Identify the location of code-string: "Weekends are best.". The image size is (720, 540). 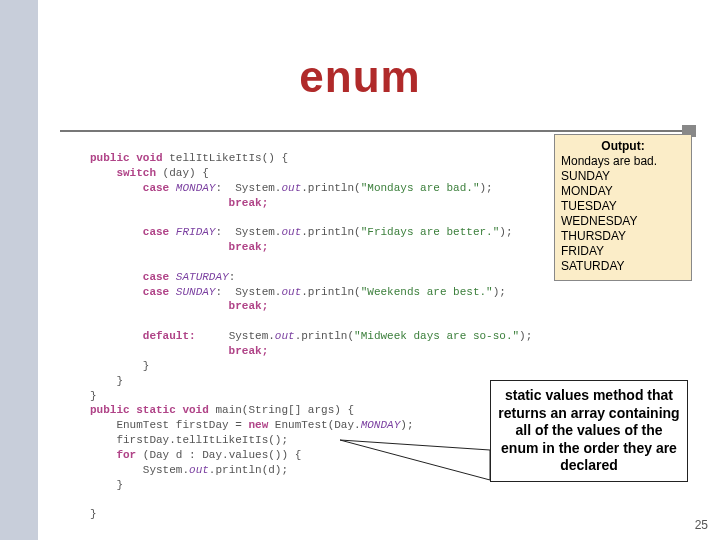
(427, 292).